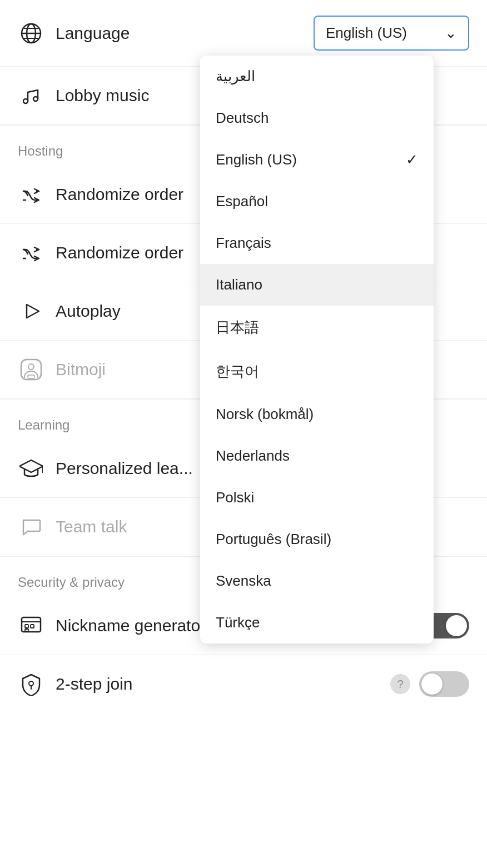 This screenshot has height=868, width=487. Describe the element at coordinates (317, 622) in the screenshot. I see `dropdown-item-turkce: Türkçe` at that location.